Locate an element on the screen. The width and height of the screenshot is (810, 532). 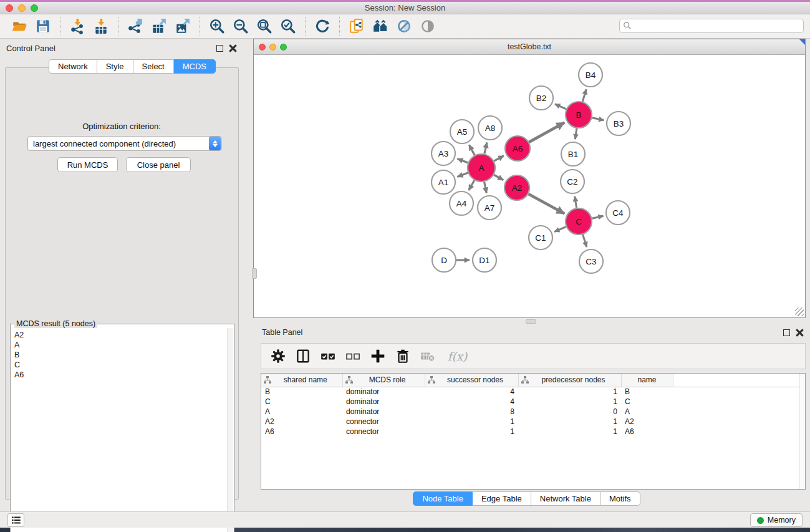
search-field is located at coordinates (711, 26).